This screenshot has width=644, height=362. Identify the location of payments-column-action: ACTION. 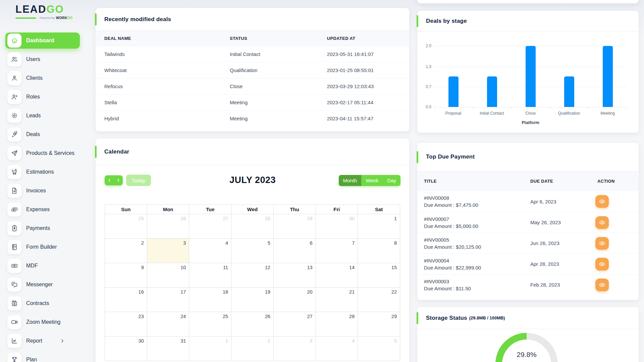
(618, 181).